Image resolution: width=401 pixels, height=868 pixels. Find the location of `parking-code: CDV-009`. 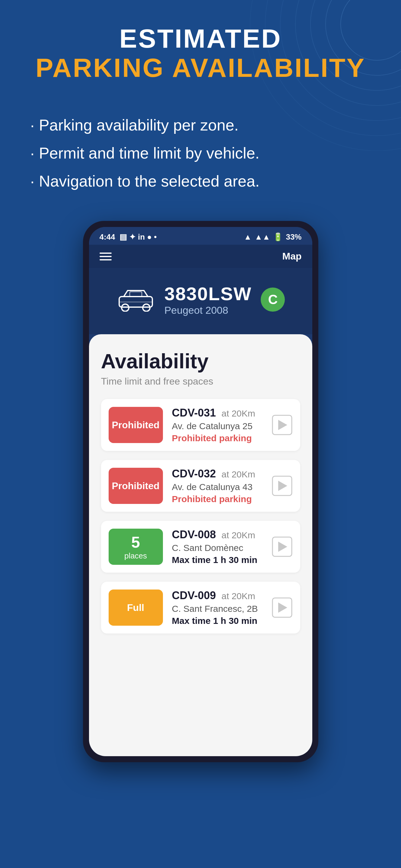

parking-code: CDV-009 is located at coordinates (194, 595).